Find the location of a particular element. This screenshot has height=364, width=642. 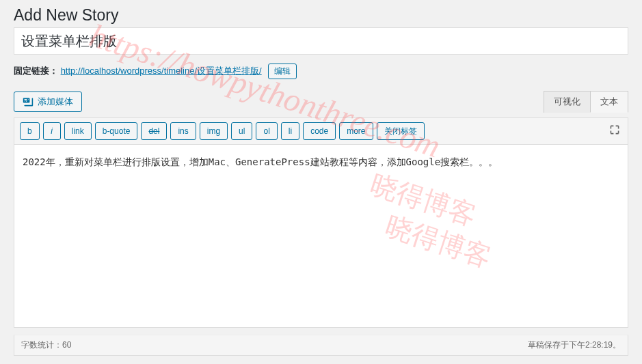

title-container is located at coordinates (321, 42).